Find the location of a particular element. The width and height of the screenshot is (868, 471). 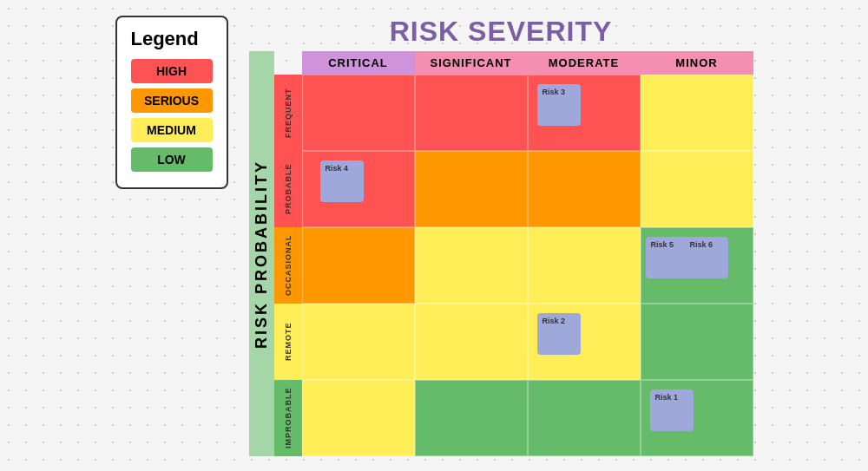

risk-note-risk-4: Risk 4 is located at coordinates (342, 181).